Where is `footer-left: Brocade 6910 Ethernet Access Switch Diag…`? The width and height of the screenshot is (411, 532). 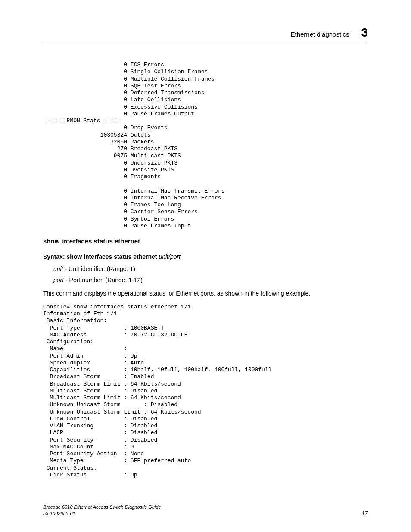
footer-left: Brocade 6910 Ethernet Access Switch Diag… is located at coordinates (102, 510).